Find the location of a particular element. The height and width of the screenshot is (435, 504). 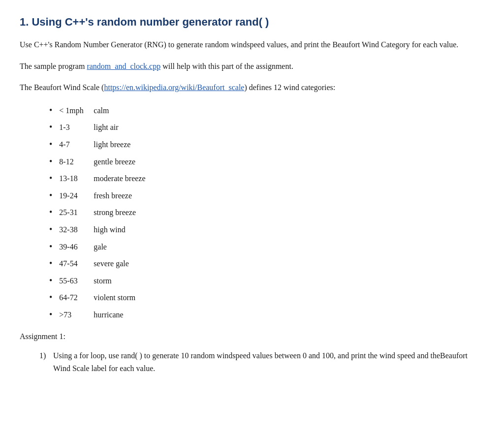

wind-speed: 25-31 is located at coordinates (76, 213).